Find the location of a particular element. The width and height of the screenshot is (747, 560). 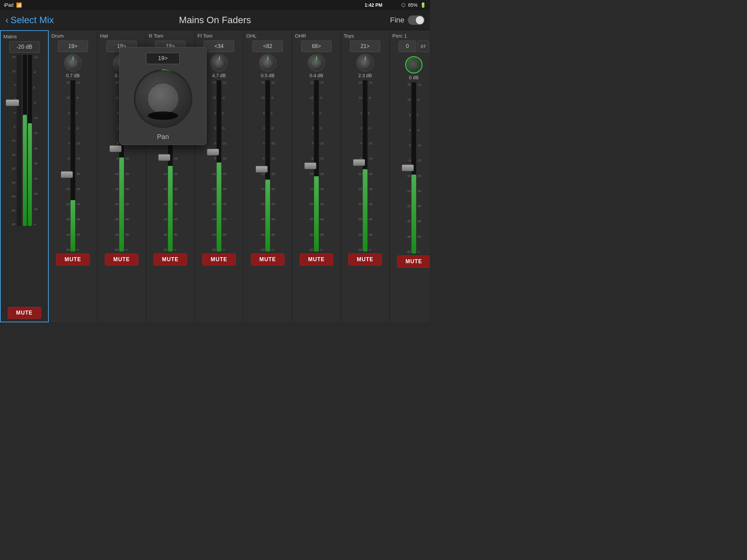

channel-name-r-tom: R Tom is located at coordinates (155, 36).